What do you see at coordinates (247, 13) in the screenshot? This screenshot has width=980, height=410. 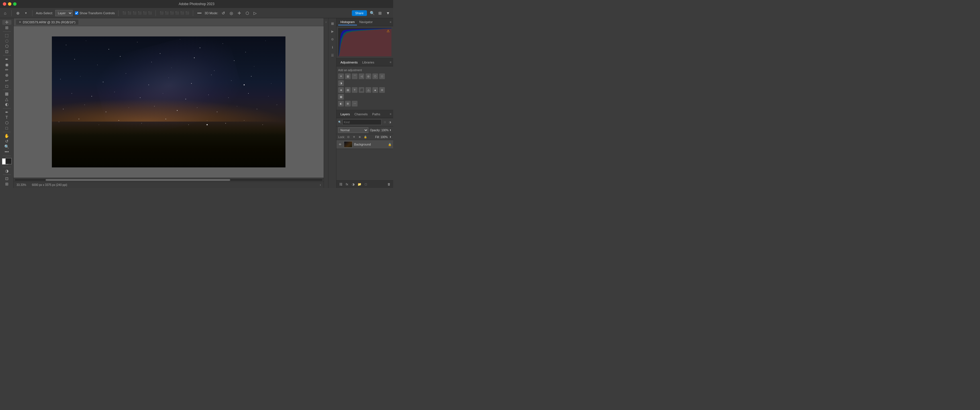 I see `3d-mode-icon4: ⬡` at bounding box center [247, 13].